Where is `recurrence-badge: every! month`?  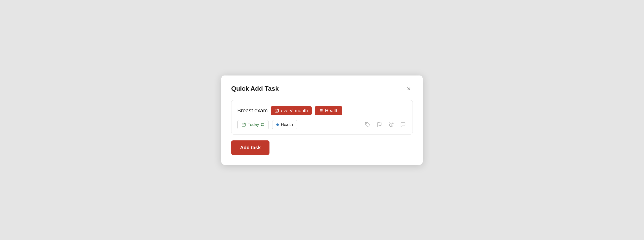
recurrence-badge: every! month is located at coordinates (292, 111).